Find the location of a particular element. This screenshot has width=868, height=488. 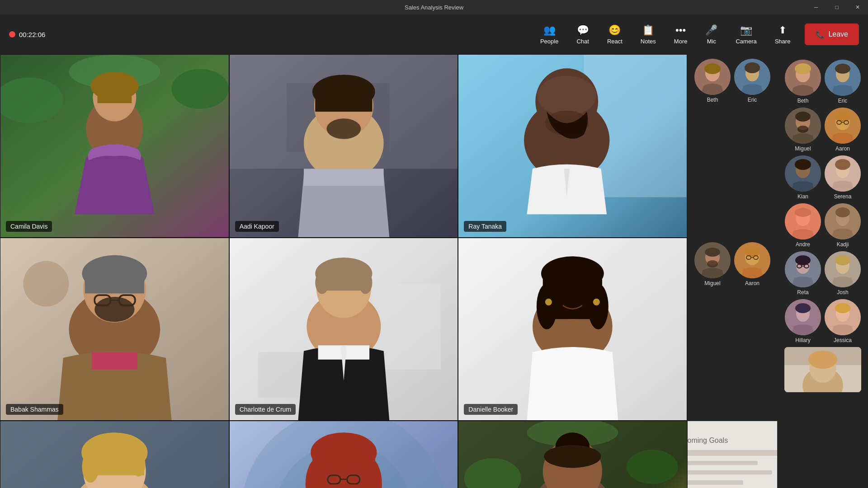

screen-cell-area: Upcoming Goals is located at coordinates (732, 455).